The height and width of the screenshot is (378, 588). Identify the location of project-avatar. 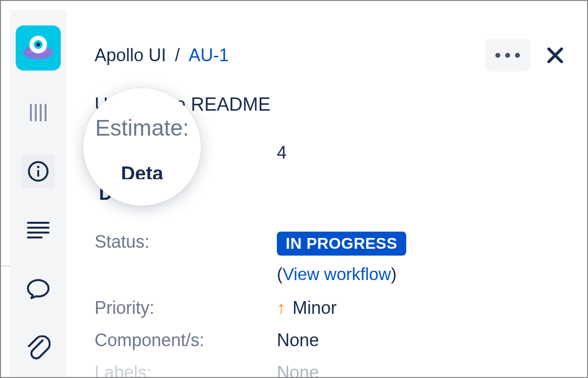
(38, 48).